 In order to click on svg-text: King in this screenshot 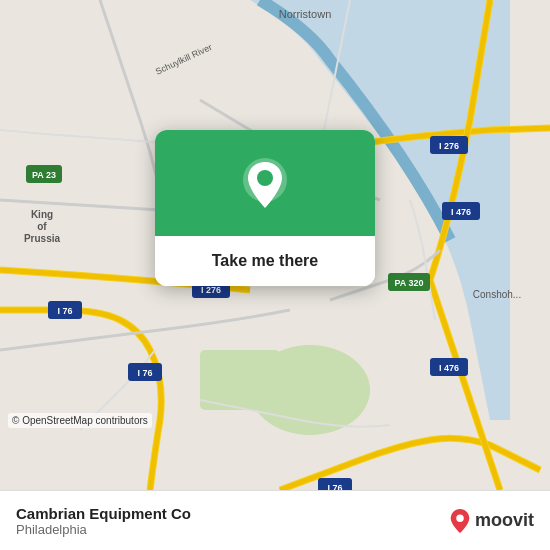, I will do `click(42, 214)`.